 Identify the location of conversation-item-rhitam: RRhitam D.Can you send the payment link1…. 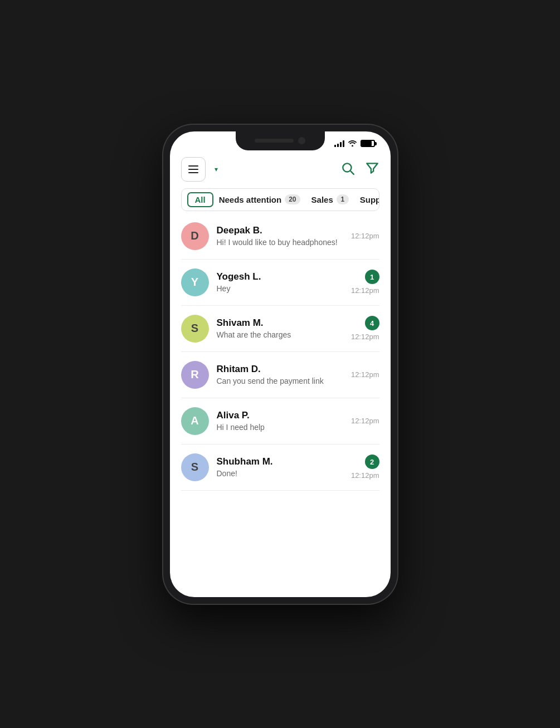
(280, 375).